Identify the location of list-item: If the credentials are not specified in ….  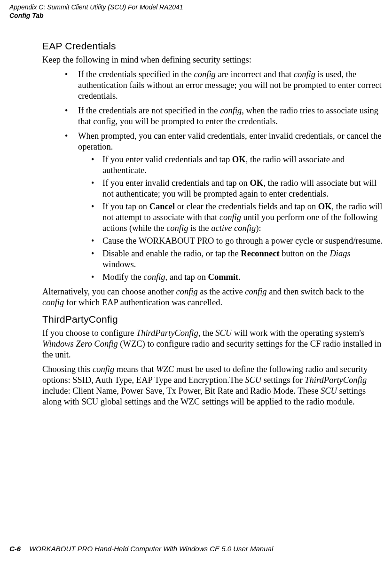
(225, 116).